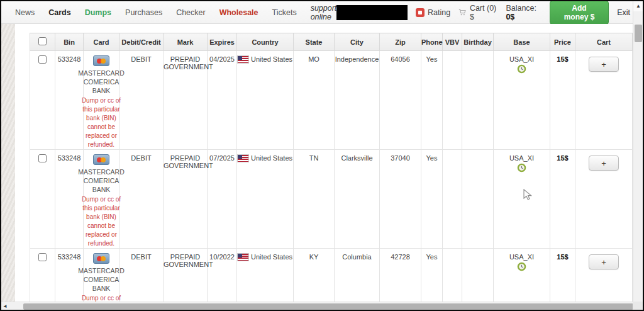 This screenshot has width=644, height=311. I want to click on nav-item-news: News, so click(25, 13).